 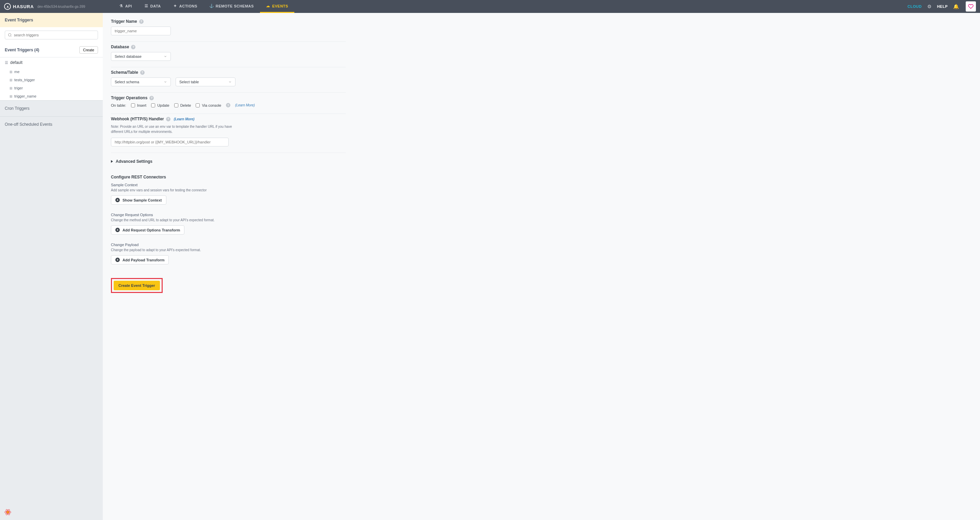 What do you see at coordinates (133, 106) in the screenshot?
I see `insert-checkbox` at bounding box center [133, 106].